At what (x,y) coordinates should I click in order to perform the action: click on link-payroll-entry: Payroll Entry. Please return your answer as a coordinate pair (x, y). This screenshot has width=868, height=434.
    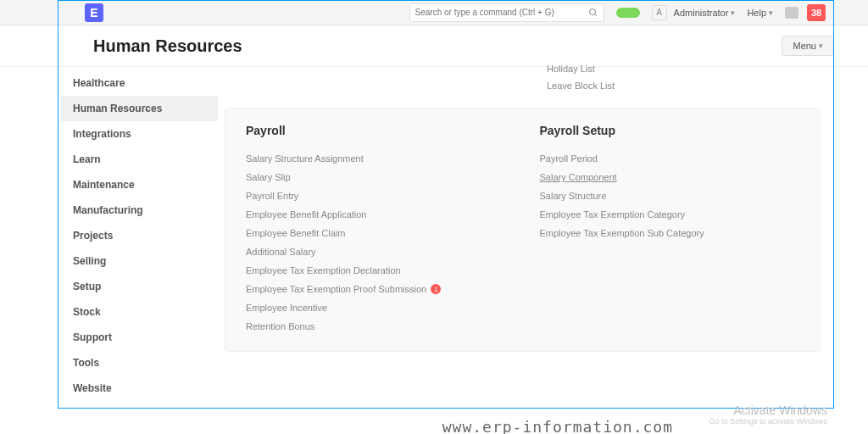
    Looking at the image, I should click on (376, 196).